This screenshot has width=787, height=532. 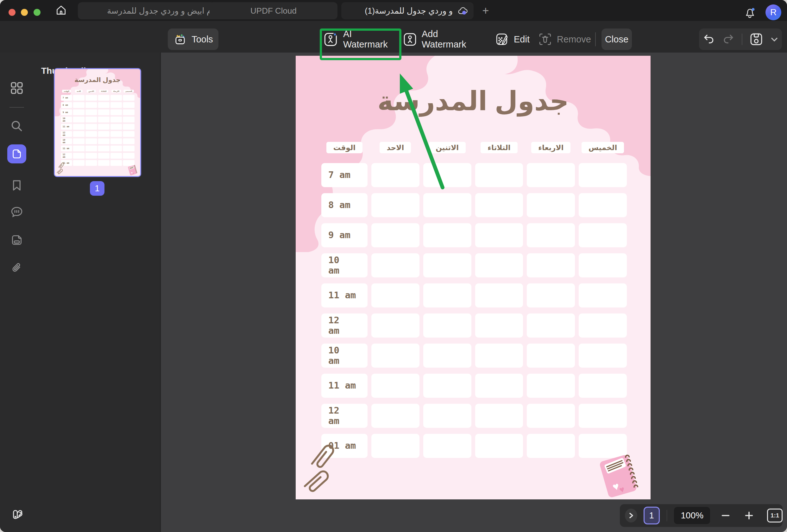 What do you see at coordinates (603, 148) in the screenshot?
I see `day-header-pill: الخميس` at bounding box center [603, 148].